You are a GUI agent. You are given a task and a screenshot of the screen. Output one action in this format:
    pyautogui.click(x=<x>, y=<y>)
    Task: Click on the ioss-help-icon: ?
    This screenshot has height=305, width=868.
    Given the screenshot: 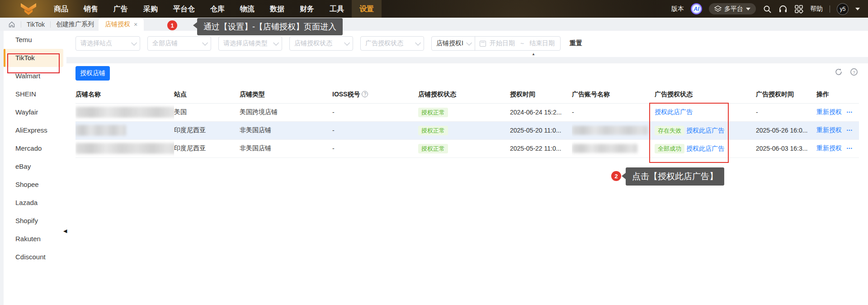 What is the action you would take?
    pyautogui.click(x=365, y=94)
    